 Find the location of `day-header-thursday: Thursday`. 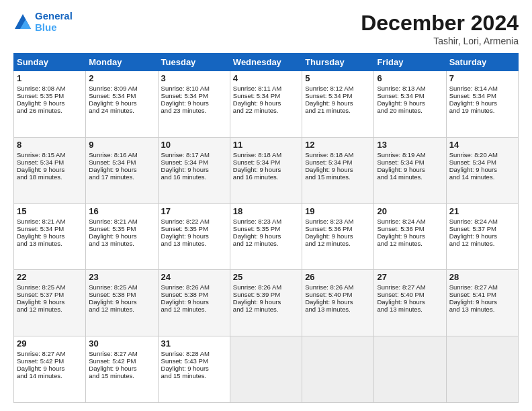

day-header-thursday: Thursday is located at coordinates (339, 62).